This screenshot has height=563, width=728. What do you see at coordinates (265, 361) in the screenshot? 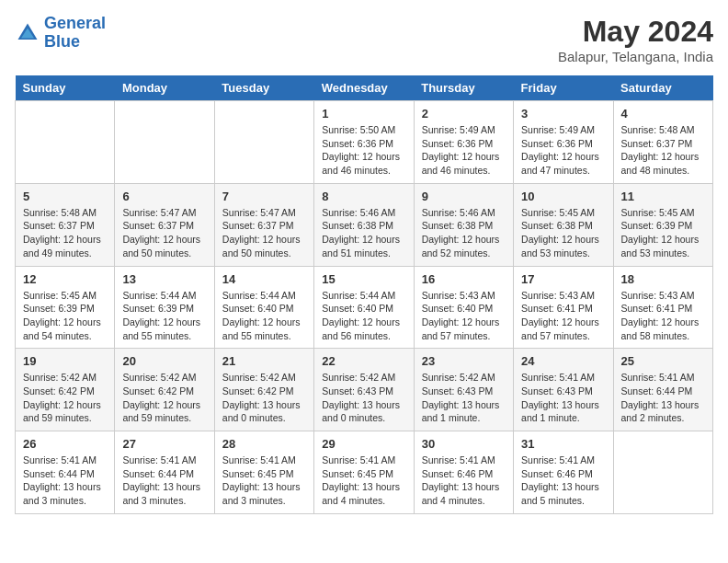
I see `day-number: 21` at bounding box center [265, 361].